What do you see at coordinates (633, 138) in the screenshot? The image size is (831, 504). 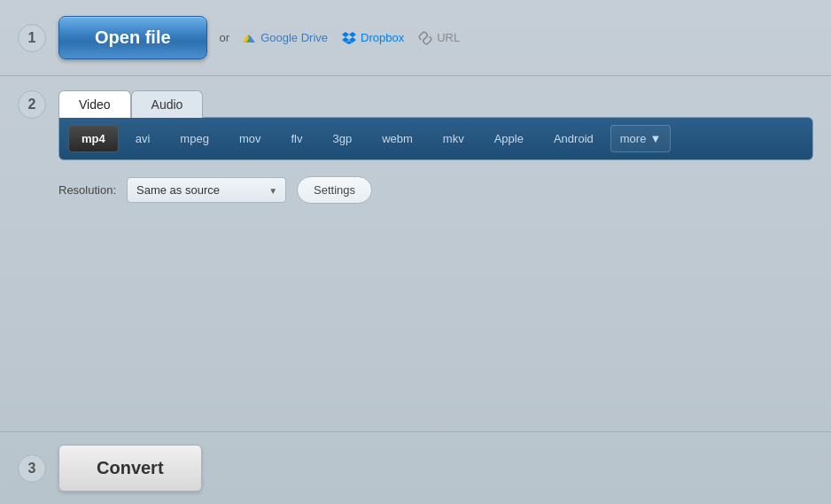 I see `more-label: more` at bounding box center [633, 138].